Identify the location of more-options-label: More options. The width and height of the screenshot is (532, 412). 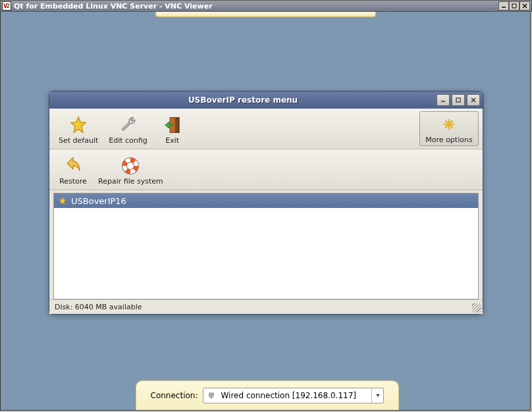
(449, 140).